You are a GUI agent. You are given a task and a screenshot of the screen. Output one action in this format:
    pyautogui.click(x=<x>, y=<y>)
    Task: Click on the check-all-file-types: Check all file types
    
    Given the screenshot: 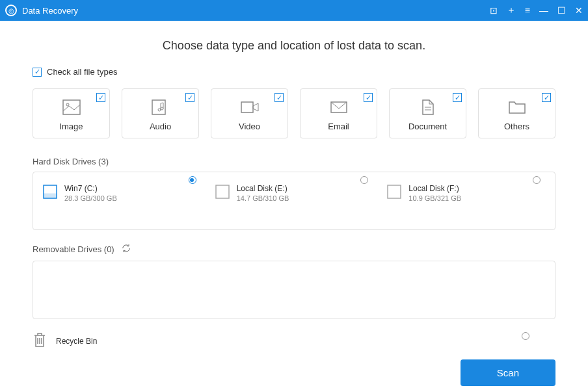 What is the action you would take?
    pyautogui.click(x=294, y=72)
    